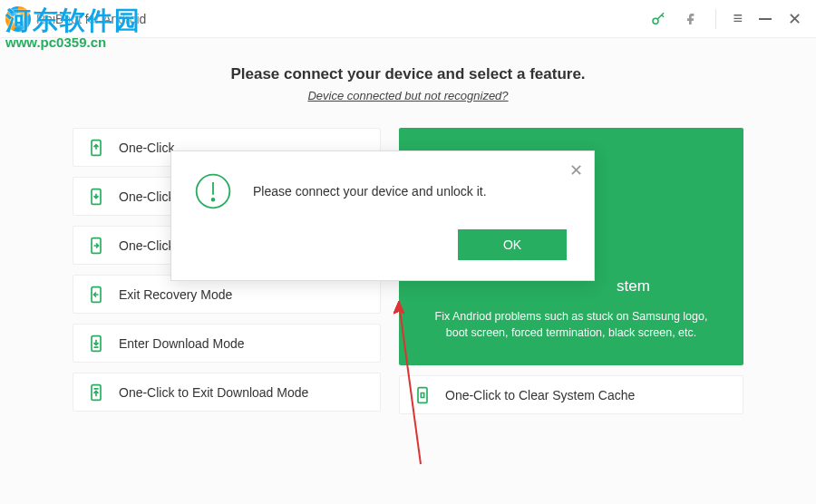 This screenshot has height=504, width=816. I want to click on option-clear-cache: One-Click to Clear System Cache, so click(571, 395).